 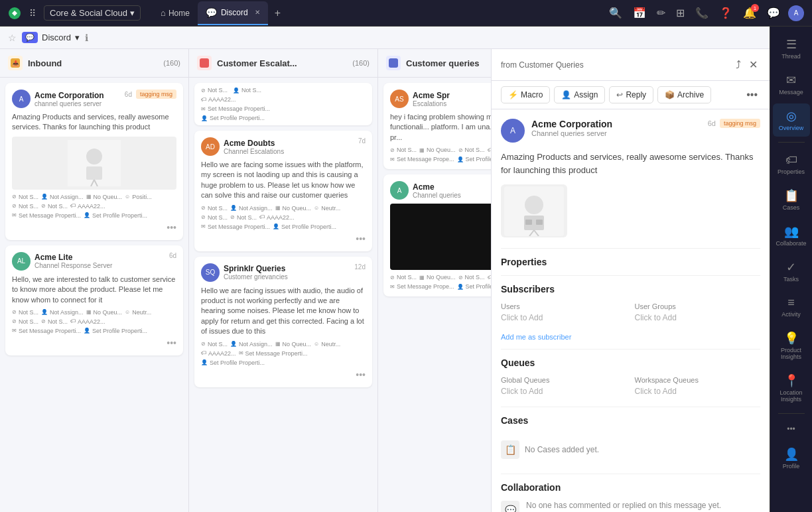 What do you see at coordinates (283, 322) in the screenshot?
I see `card-sprinklr-queries: SQ Sprinklr Queries Customer grievancies…` at bounding box center [283, 322].